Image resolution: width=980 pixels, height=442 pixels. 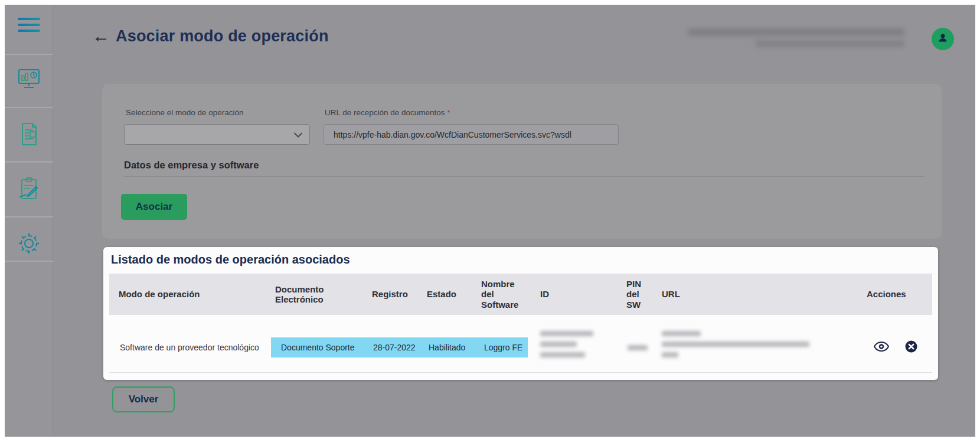 I want to click on col-acciones: Acciones, so click(x=899, y=294).